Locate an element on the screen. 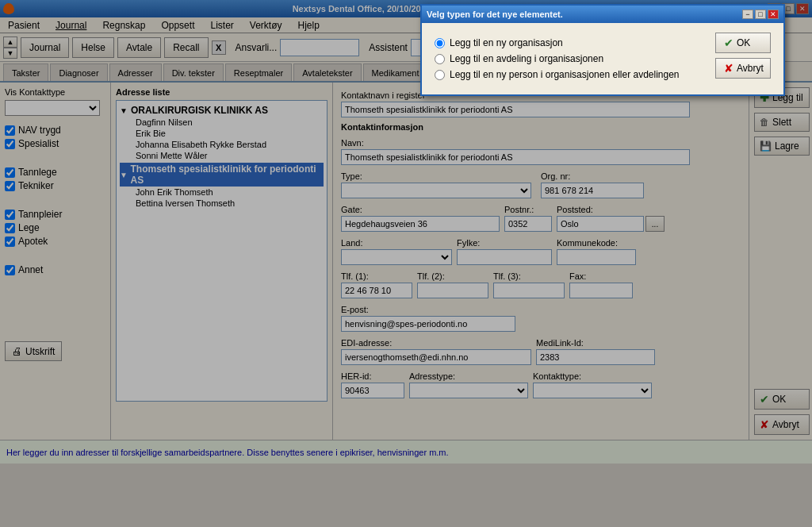  dialog-radio-organisation: Legg til en ny organisasjon is located at coordinates (569, 43).